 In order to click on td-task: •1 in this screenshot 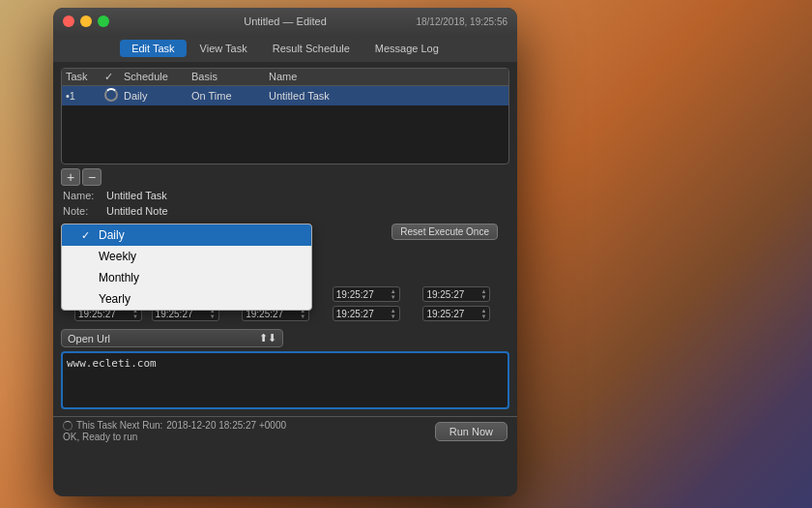, I will do `click(85, 96)`.